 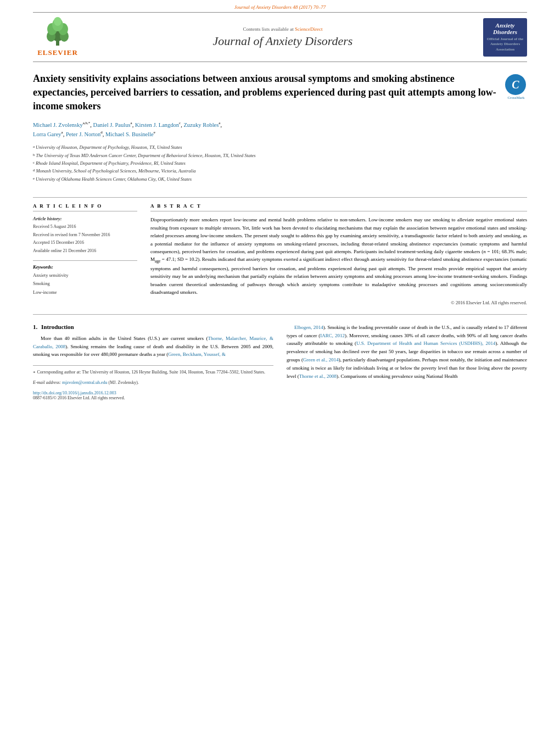 I want to click on logo-subtext: Official Journal of theAnxiety Disorders…, so click(x=505, y=44).